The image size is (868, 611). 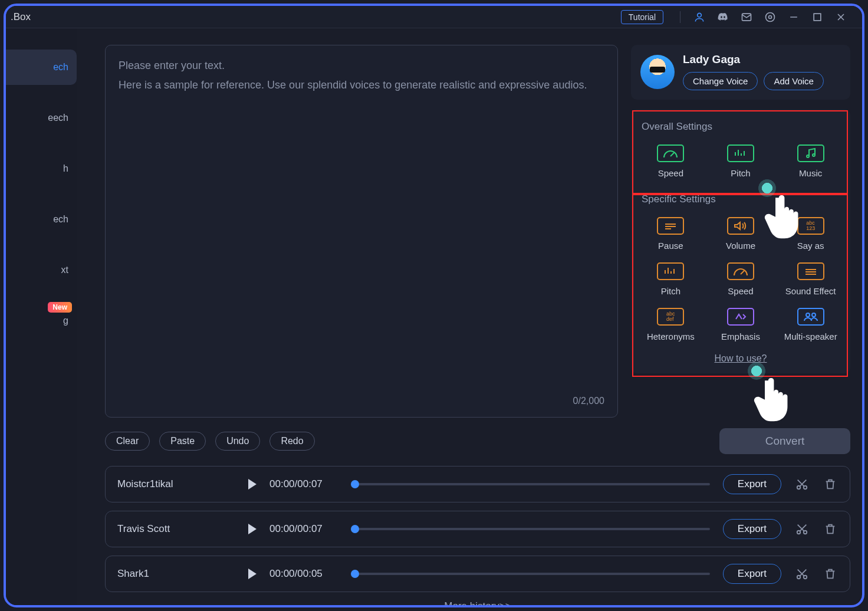 What do you see at coordinates (176, 484) in the screenshot?
I see `track-name: Moistcr1tikal` at bounding box center [176, 484].